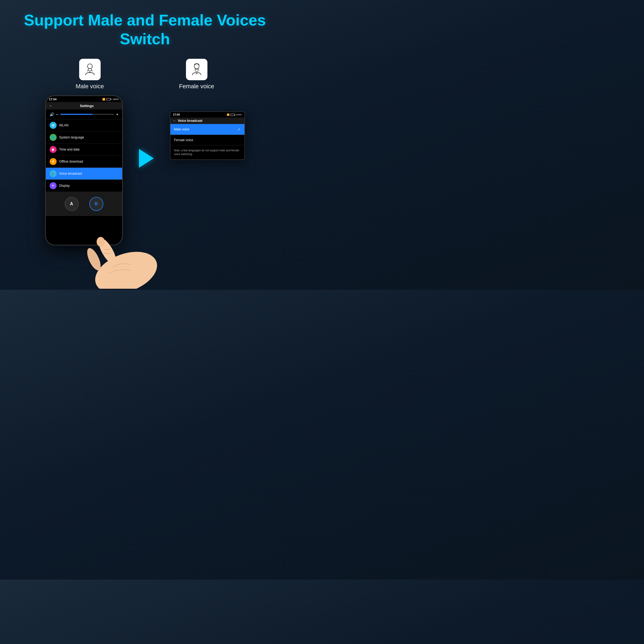 Image resolution: width=644 pixels, height=644 pixels. What do you see at coordinates (72, 137) in the screenshot?
I see `language-label: System language` at bounding box center [72, 137].